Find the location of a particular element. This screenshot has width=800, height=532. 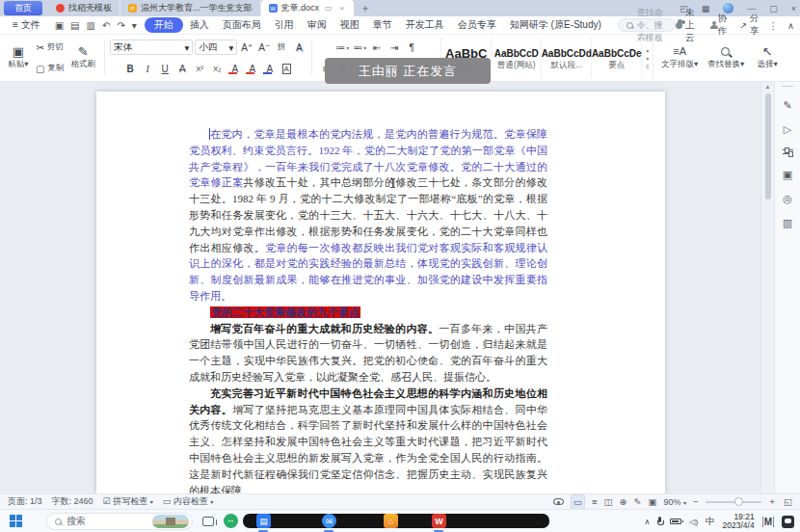

taskbar-search-box: 搜索 is located at coordinates (120, 521).